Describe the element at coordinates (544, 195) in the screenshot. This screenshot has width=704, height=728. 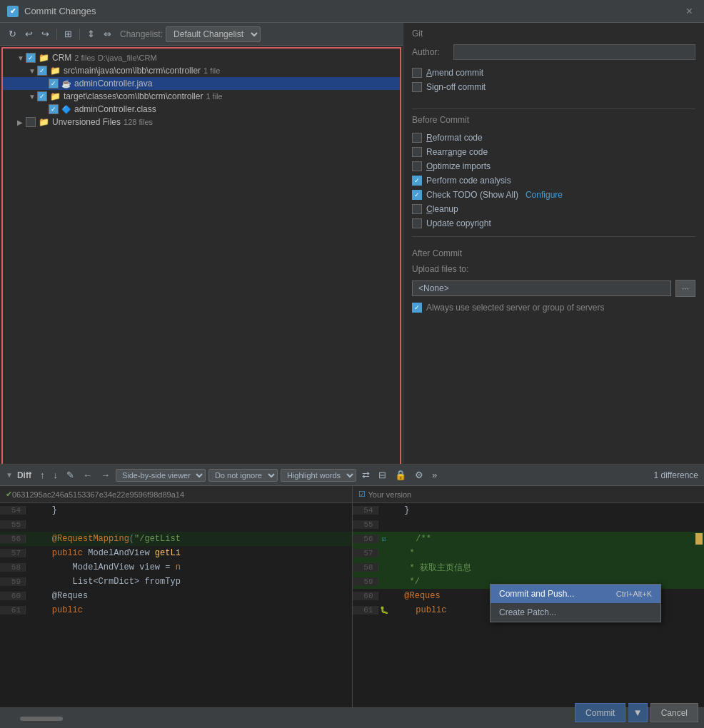
I see `configure-link: Configure` at that location.